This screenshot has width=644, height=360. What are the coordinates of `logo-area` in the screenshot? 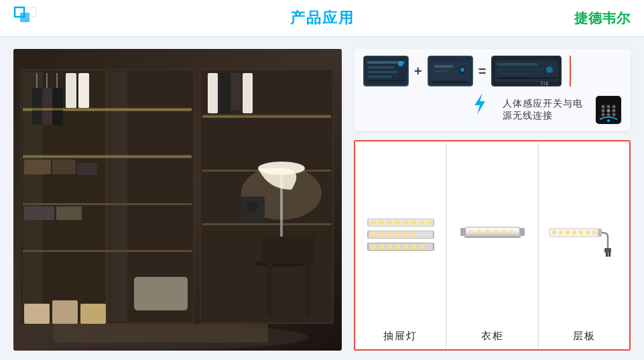 It's located at (25, 18).